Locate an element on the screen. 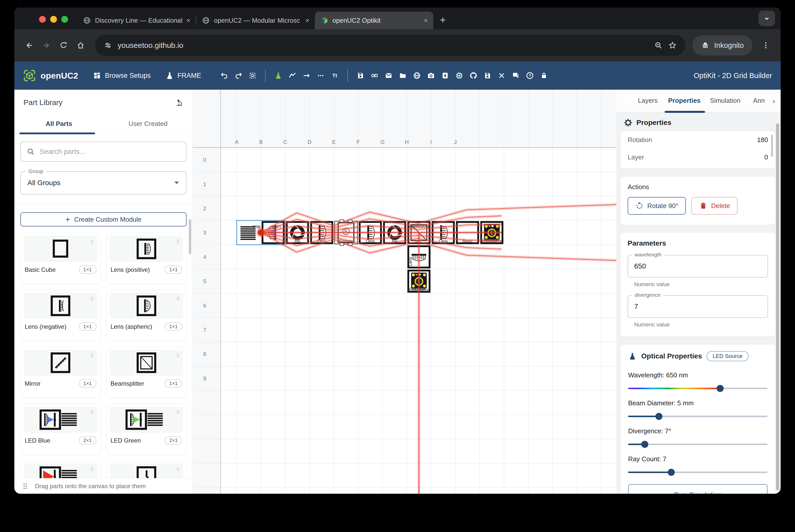 The height and width of the screenshot is (532, 795). reload-button is located at coordinates (64, 45).